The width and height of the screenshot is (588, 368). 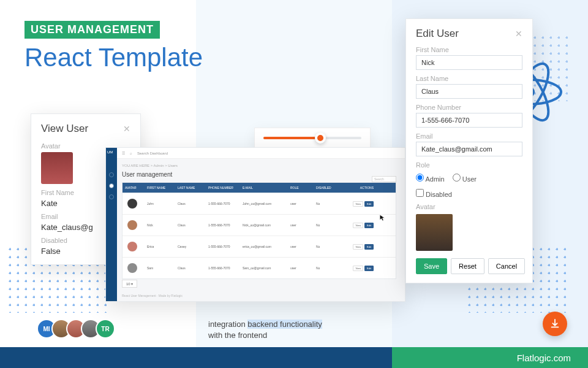 What do you see at coordinates (265, 330) in the screenshot?
I see `caption-text: integration backend functionality with t…` at bounding box center [265, 330].